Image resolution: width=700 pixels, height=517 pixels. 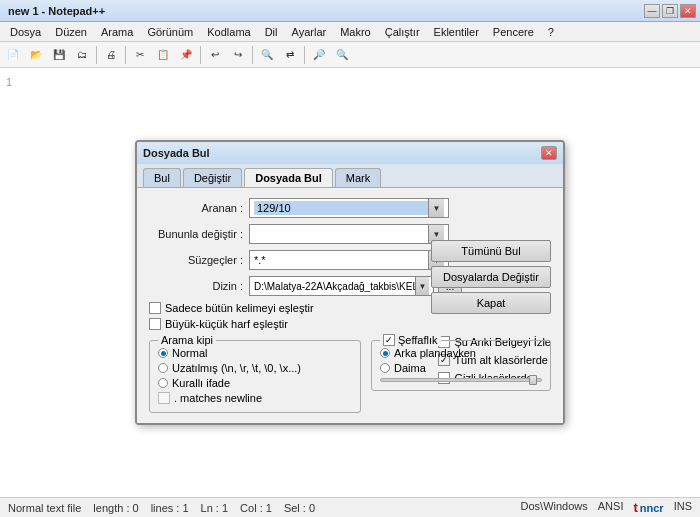 What do you see at coordinates (44, 508) in the screenshot?
I see `file-type: Normal text file` at bounding box center [44, 508].